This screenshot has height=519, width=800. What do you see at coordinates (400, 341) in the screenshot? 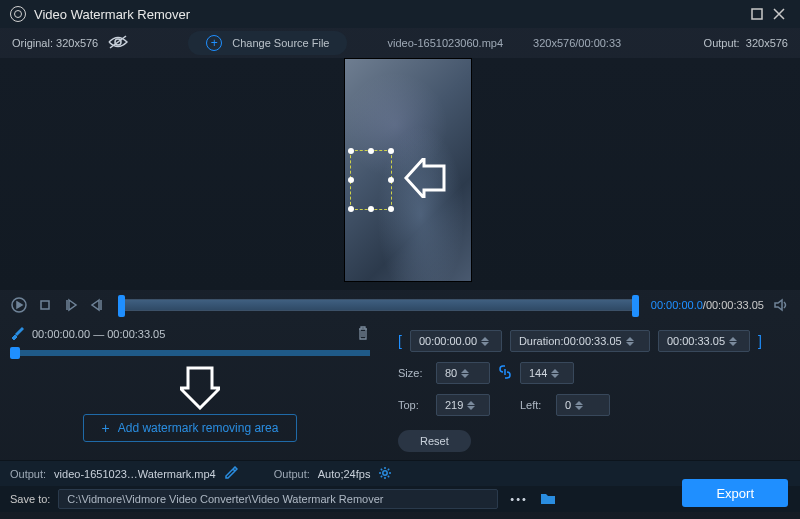
I see `bracket-left-icon: [` at bounding box center [400, 341].